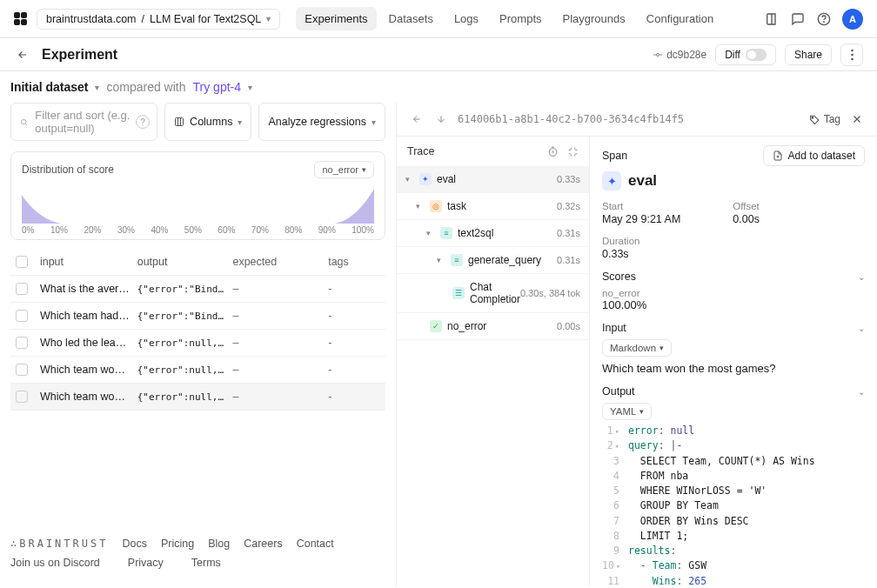 The width and height of the screenshot is (877, 588). What do you see at coordinates (198, 289) in the screenshot?
I see `table-row: What is the aver…{"error":"Binde…–-` at bounding box center [198, 289].